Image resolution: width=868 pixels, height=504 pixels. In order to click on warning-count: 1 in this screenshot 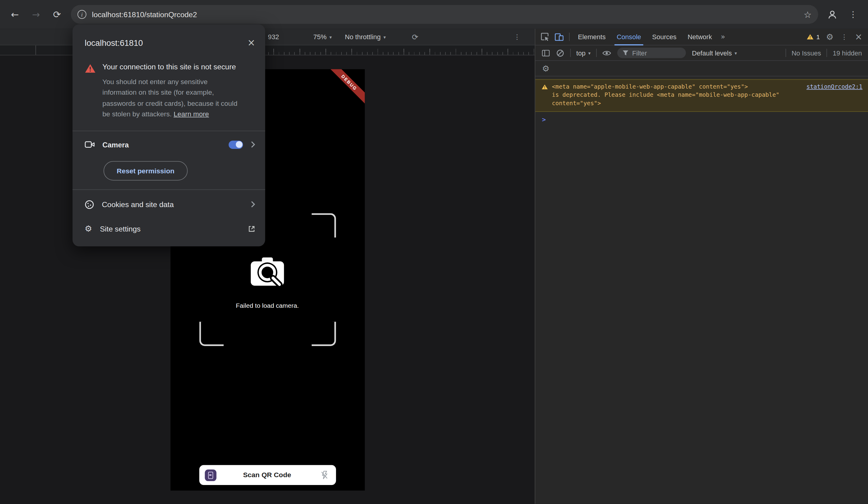, I will do `click(818, 37)`.